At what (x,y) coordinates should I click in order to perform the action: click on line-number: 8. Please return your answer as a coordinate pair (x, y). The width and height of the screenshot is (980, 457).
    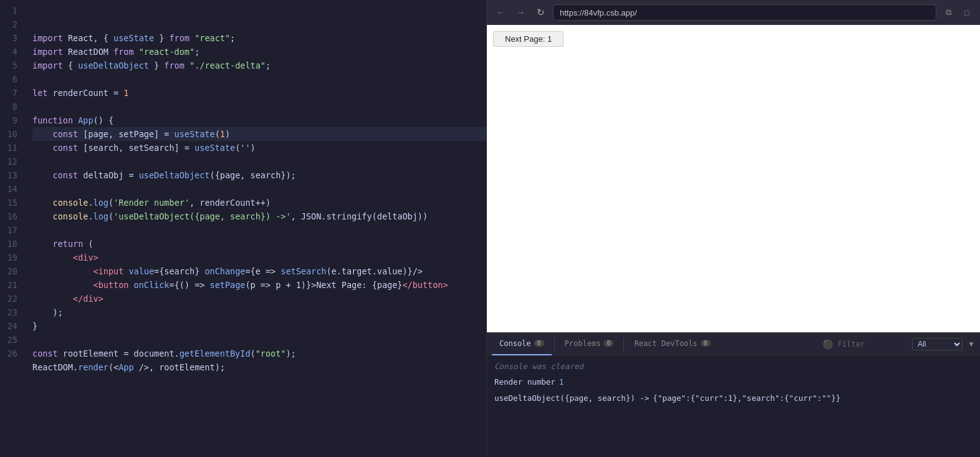
    Looking at the image, I should click on (12, 107).